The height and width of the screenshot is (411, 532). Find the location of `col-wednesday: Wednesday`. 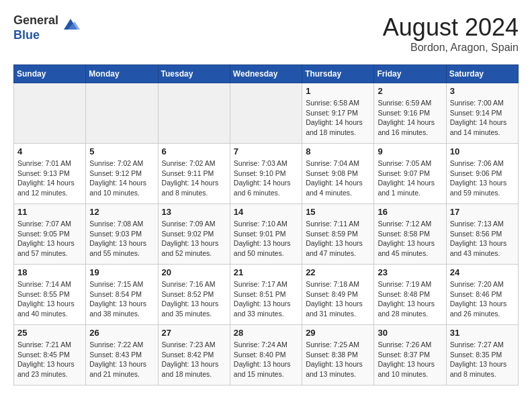

col-wednesday: Wednesday is located at coordinates (266, 74).